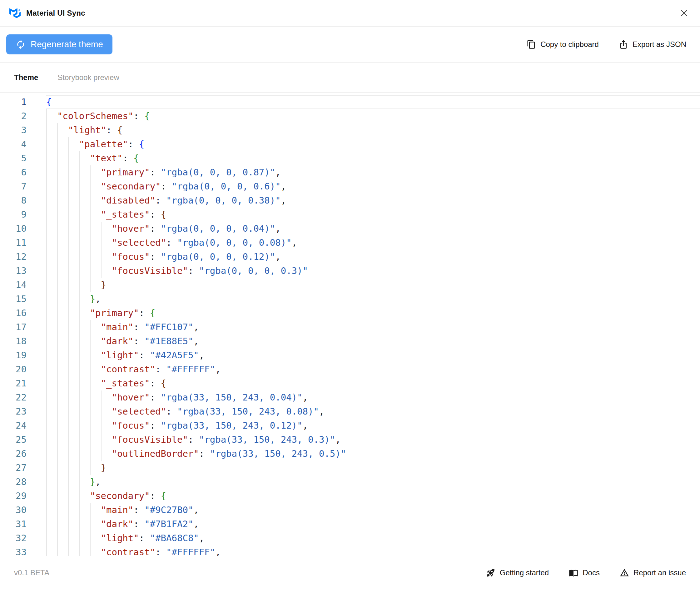  What do you see at coordinates (350, 538) in the screenshot?
I see `code-line: 32"light": "#BA68C8",` at bounding box center [350, 538].